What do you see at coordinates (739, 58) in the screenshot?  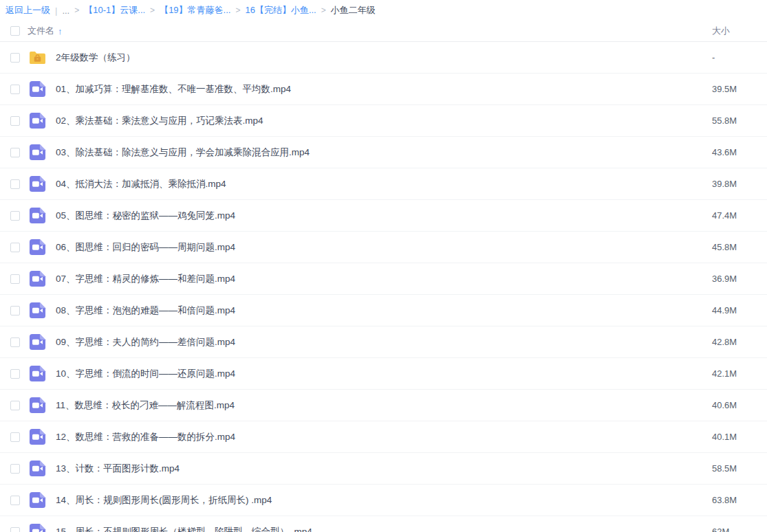 I see `file-size: -` at bounding box center [739, 58].